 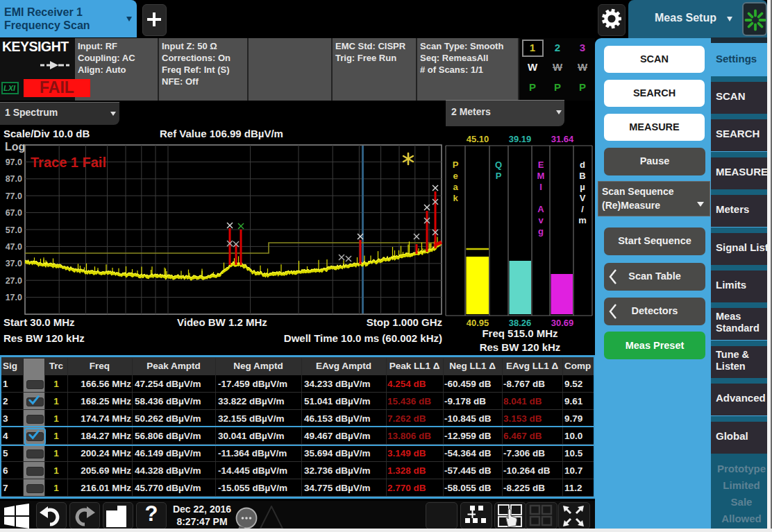 What do you see at coordinates (14, 230) in the screenshot?
I see `svg-text: 57.0` at bounding box center [14, 230].